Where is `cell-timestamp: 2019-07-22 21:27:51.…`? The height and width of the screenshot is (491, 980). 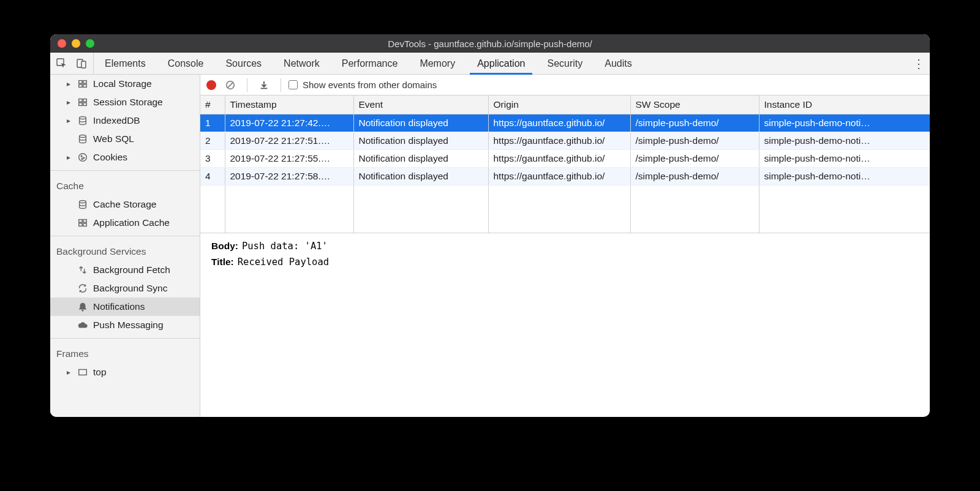 cell-timestamp: 2019-07-22 21:27:51.… is located at coordinates (289, 141).